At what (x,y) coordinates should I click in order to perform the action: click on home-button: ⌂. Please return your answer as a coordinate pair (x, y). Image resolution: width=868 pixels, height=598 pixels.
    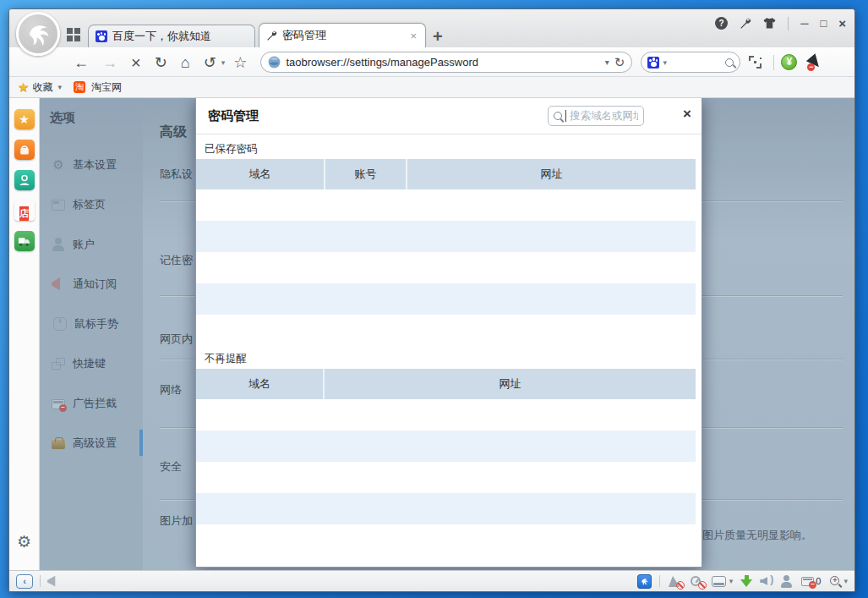
    Looking at the image, I should click on (186, 63).